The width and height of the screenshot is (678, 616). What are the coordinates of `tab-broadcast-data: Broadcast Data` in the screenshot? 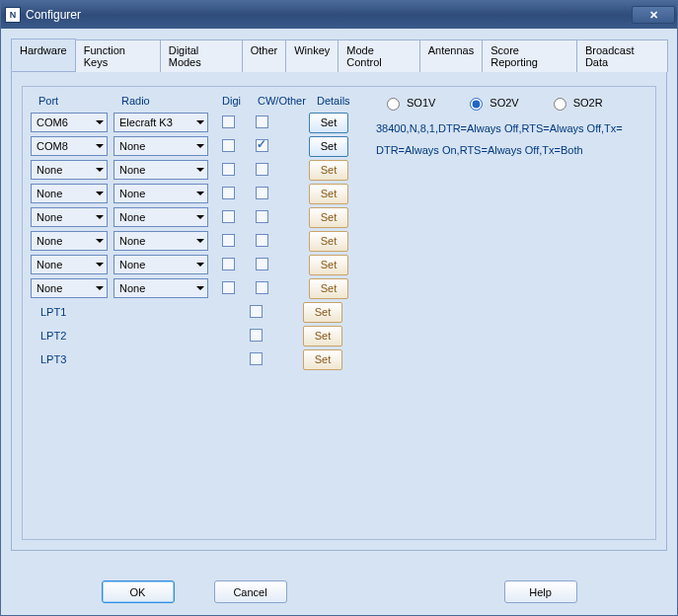 It's located at (622, 55).